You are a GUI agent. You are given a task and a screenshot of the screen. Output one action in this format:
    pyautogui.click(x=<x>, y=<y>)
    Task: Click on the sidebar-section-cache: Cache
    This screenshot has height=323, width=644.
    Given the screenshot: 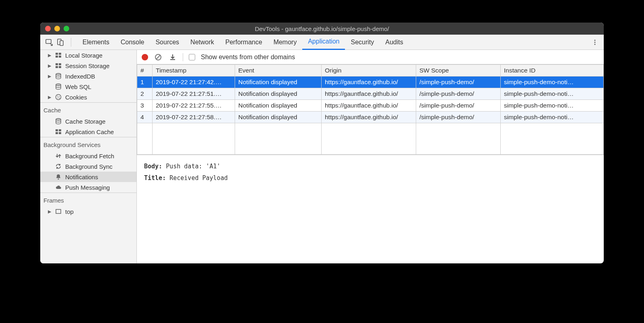 What is the action you would take?
    pyautogui.click(x=89, y=109)
    